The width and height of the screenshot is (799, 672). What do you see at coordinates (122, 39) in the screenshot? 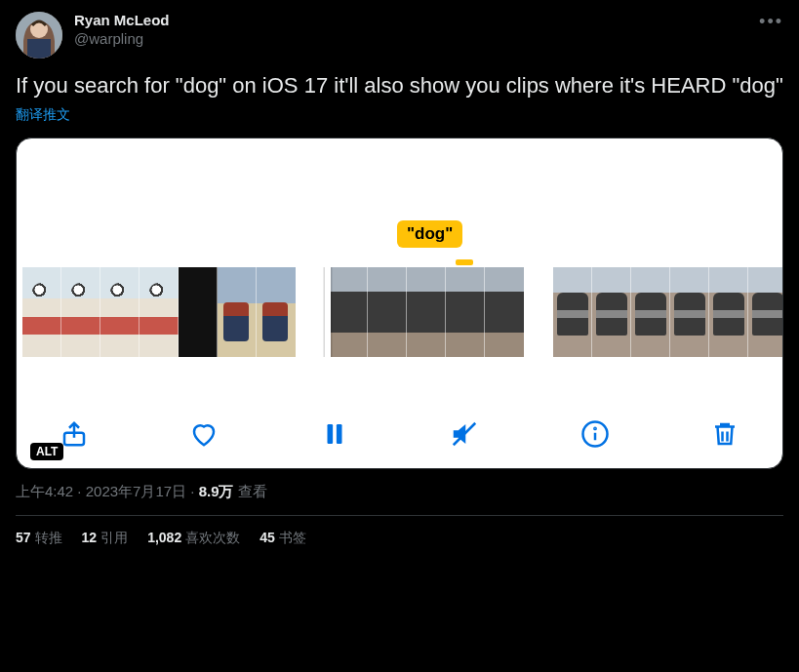
I see `user-handle: @warpling` at bounding box center [122, 39].